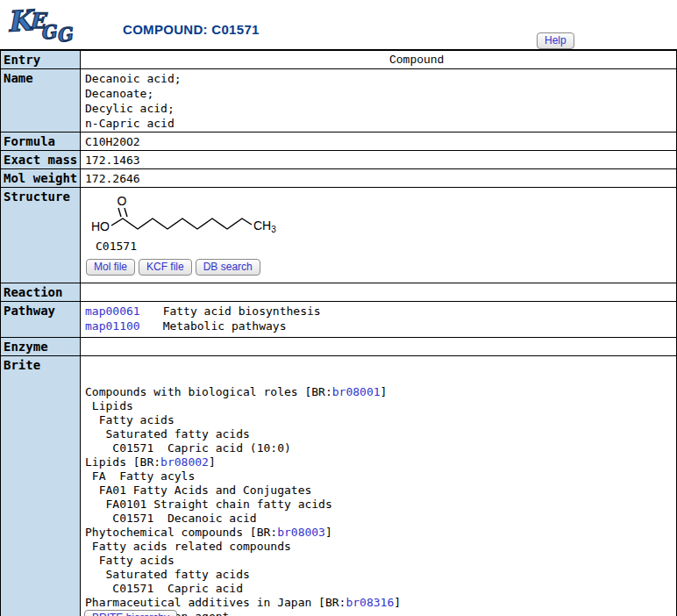 The height and width of the screenshot is (616, 677). What do you see at coordinates (188, 546) in the screenshot?
I see `brite-text: Fatty acids related compounds` at bounding box center [188, 546].